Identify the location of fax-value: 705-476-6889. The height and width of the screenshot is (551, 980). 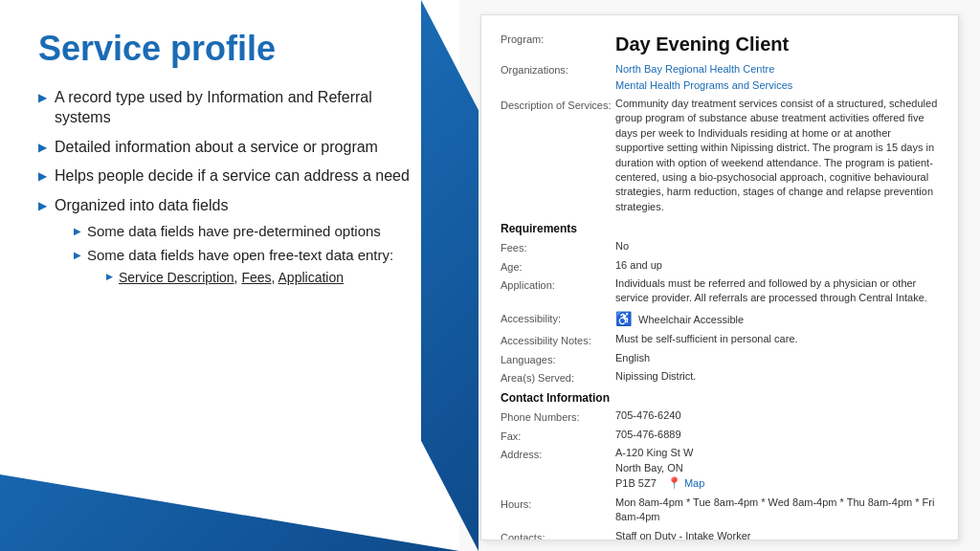
(777, 434).